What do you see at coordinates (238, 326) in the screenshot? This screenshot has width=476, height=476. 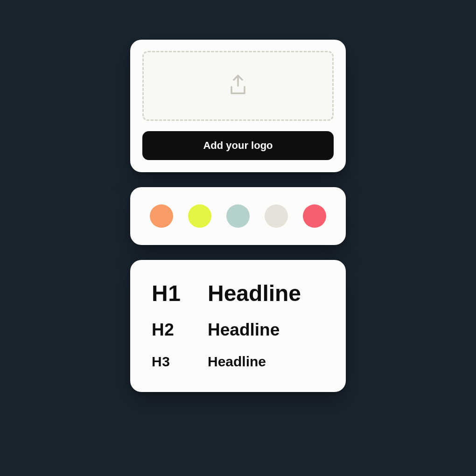 I see `typography-card: H1 Headline H2 Headline H3 Headline` at bounding box center [238, 326].